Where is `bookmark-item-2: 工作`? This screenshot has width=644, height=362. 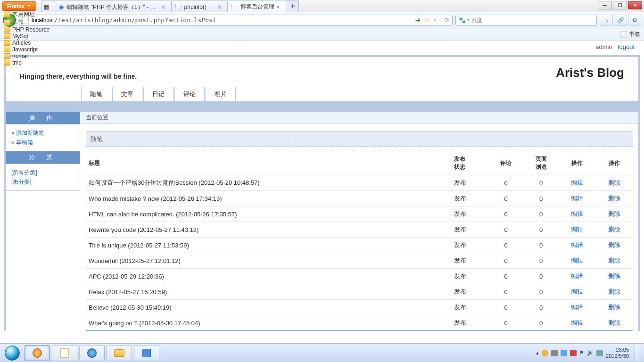 bookmark-item-2: 工作 is located at coordinates (26, 23).